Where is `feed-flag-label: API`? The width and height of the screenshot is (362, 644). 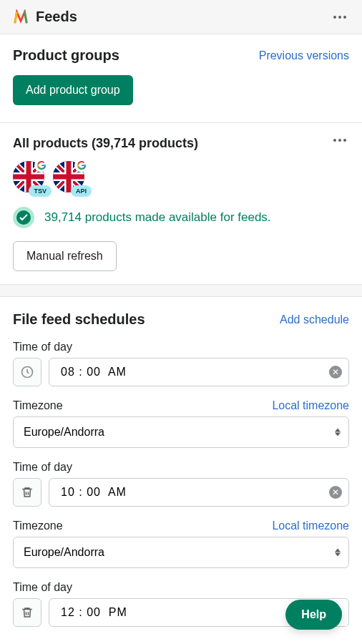 feed-flag-label: API is located at coordinates (82, 191).